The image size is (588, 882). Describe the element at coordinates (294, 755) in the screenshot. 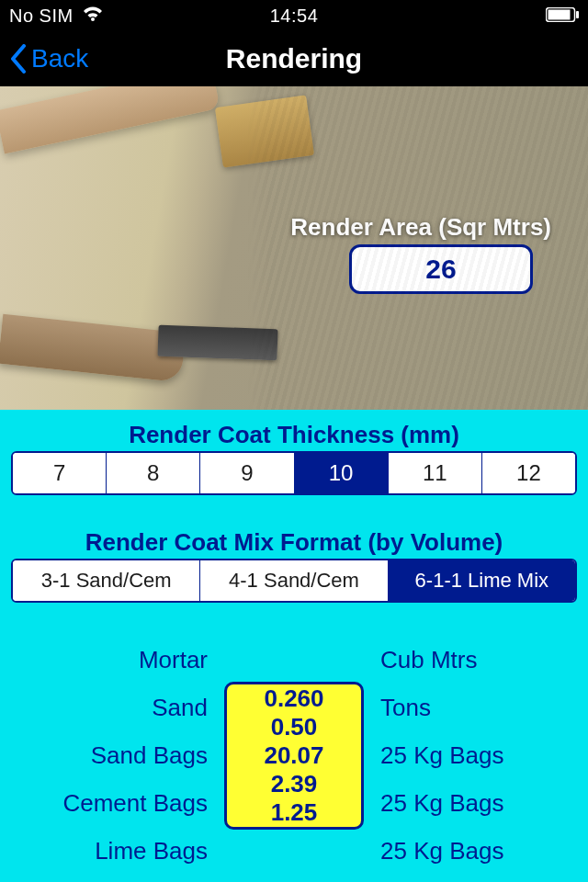

I see `results-value-column: 0.2600.5020.072.391.25` at that location.